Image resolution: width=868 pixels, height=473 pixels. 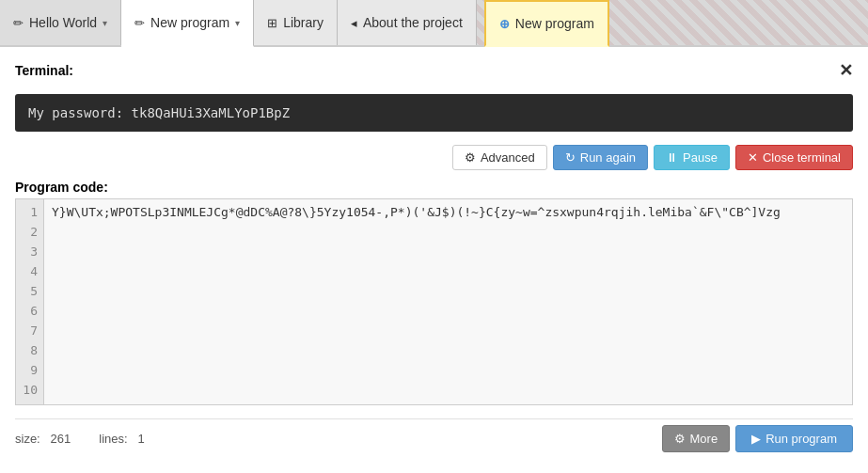 What do you see at coordinates (105, 23) in the screenshot?
I see `chevron-hello-world: ▾` at bounding box center [105, 23].